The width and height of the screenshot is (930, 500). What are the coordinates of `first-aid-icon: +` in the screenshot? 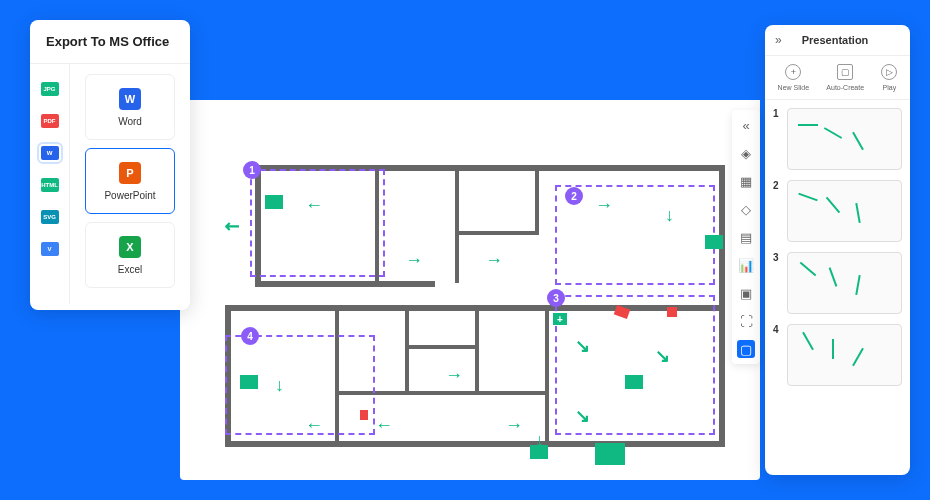 It's located at (560, 319).